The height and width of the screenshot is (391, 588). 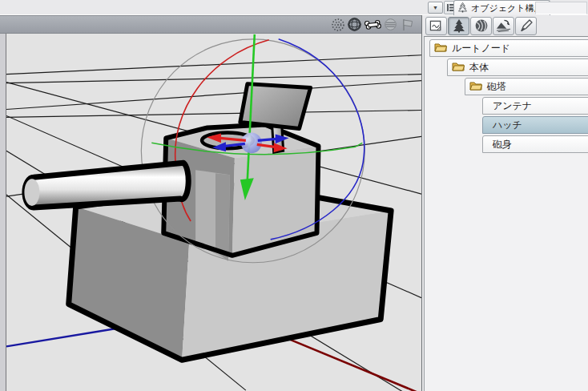 I want to click on tree-item-label: アンテナ, so click(x=513, y=106).